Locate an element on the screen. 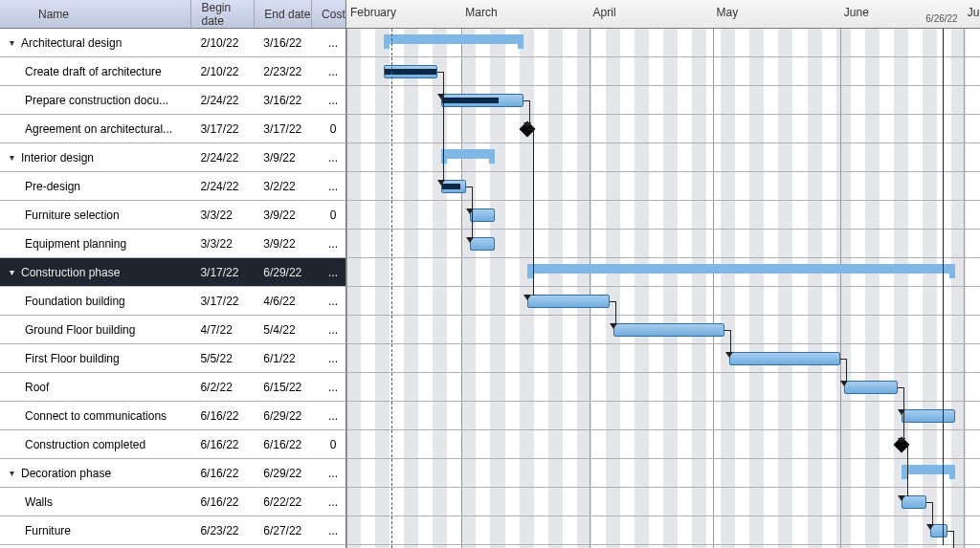 The height and width of the screenshot is (548, 980). table-row: Pre-design2/24/223/2/22... is located at coordinates (172, 186).